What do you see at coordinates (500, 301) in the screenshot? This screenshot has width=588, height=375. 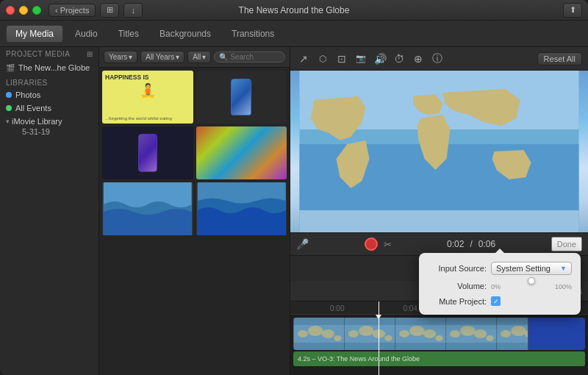 I see `mute-row: Mute Project: ✓` at bounding box center [500, 301].